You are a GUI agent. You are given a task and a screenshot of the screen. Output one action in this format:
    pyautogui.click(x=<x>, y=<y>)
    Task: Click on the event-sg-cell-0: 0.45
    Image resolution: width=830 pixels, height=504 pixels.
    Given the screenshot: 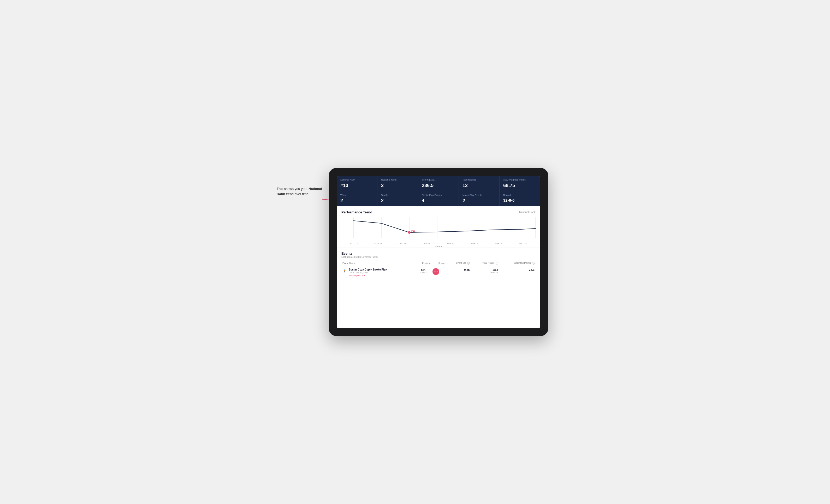 What is the action you would take?
    pyautogui.click(x=458, y=273)
    